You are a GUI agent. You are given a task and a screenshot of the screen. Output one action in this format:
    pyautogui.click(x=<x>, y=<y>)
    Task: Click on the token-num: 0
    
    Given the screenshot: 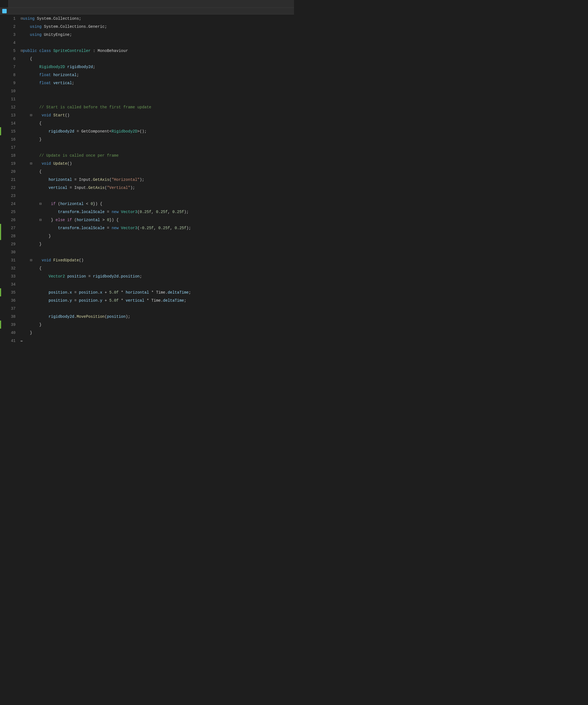 What is the action you would take?
    pyautogui.click(x=92, y=204)
    